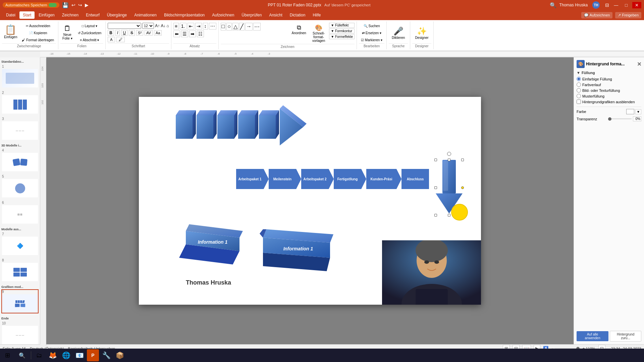 The width and height of the screenshot is (644, 362). What do you see at coordinates (27, 15) in the screenshot?
I see `menu-start: Start` at bounding box center [27, 15].